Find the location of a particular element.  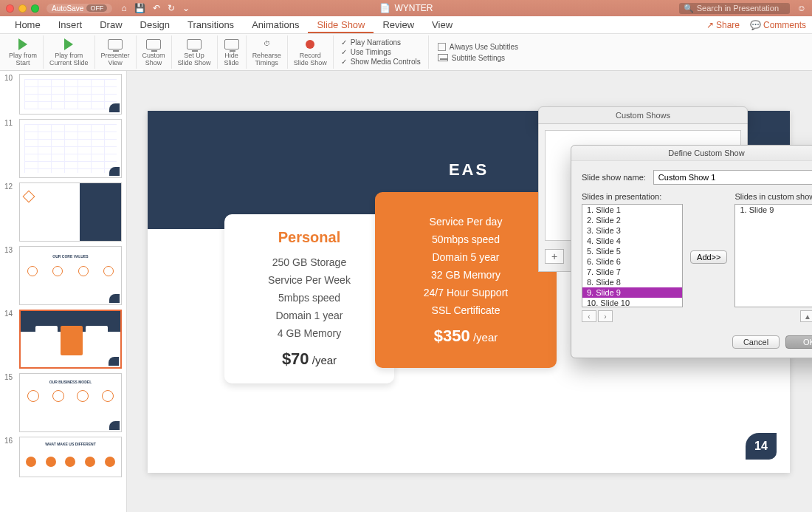

autosave-state: OFF is located at coordinates (97, 8).